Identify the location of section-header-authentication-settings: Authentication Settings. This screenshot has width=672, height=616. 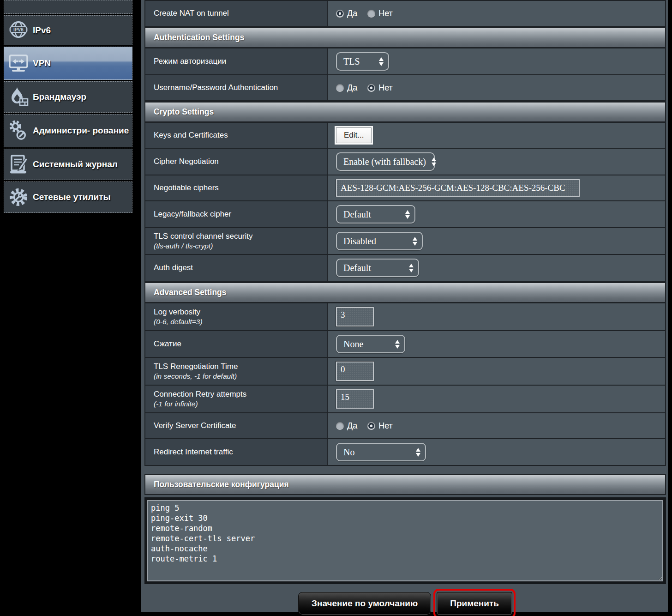
(405, 38).